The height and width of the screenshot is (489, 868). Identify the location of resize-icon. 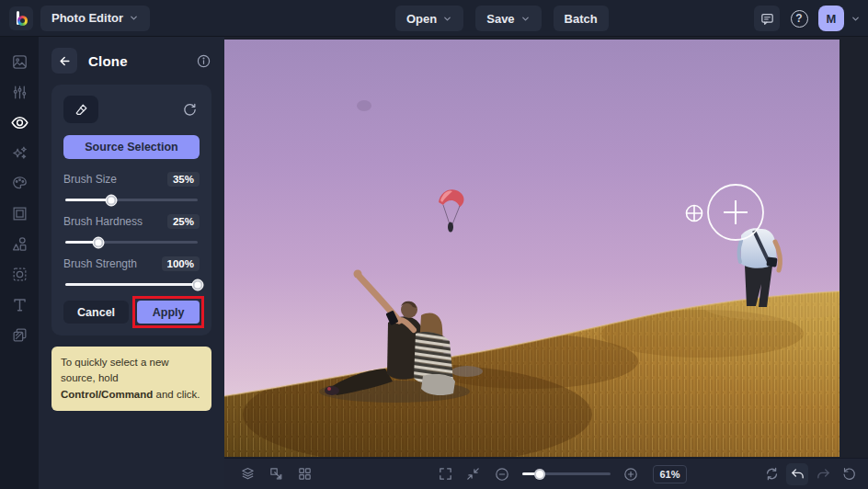
(276, 474).